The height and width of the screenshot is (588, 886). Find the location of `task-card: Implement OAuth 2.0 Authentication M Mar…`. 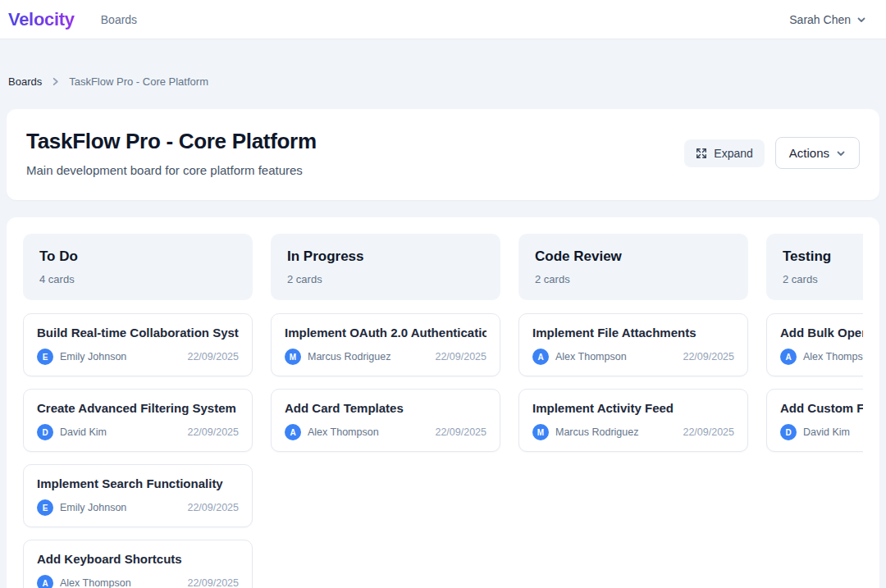

task-card: Implement OAuth 2.0 Authentication M Mar… is located at coordinates (386, 344).